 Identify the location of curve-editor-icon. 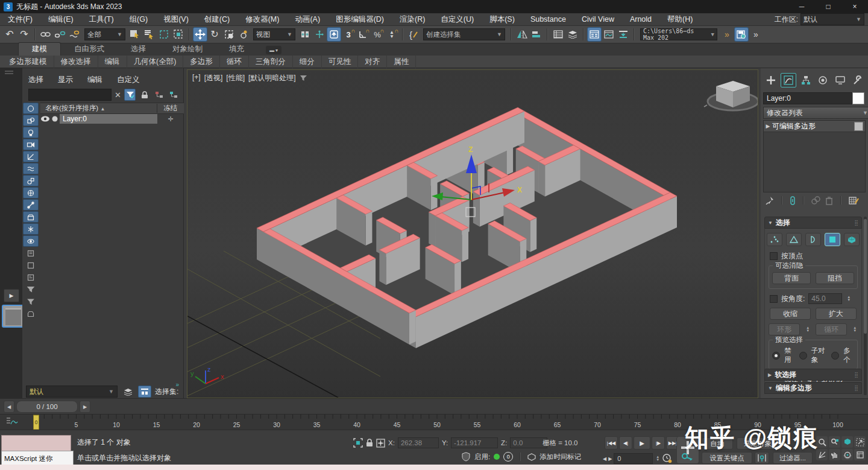
(609, 34).